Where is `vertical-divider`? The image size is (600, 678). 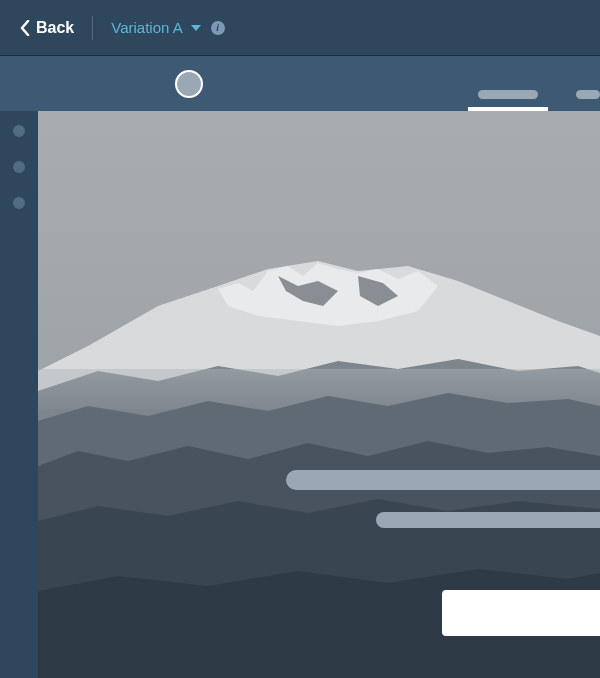 vertical-divider is located at coordinates (92, 28).